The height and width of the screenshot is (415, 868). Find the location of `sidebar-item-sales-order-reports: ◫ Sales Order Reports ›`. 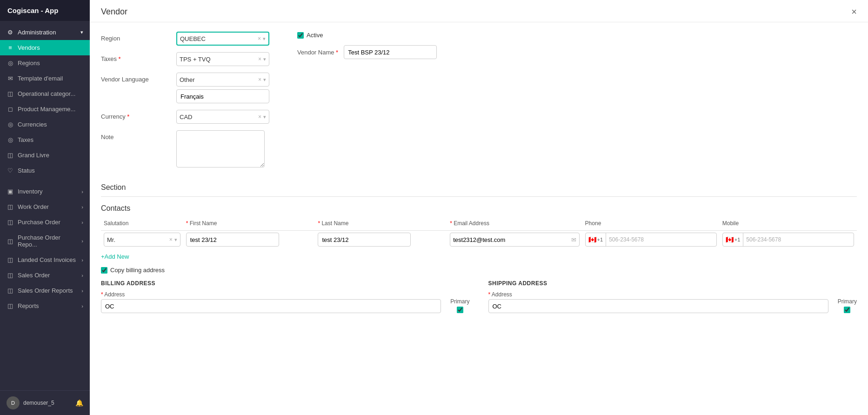

sidebar-item-sales-order-reports: ◫ Sales Order Reports › is located at coordinates (45, 290).